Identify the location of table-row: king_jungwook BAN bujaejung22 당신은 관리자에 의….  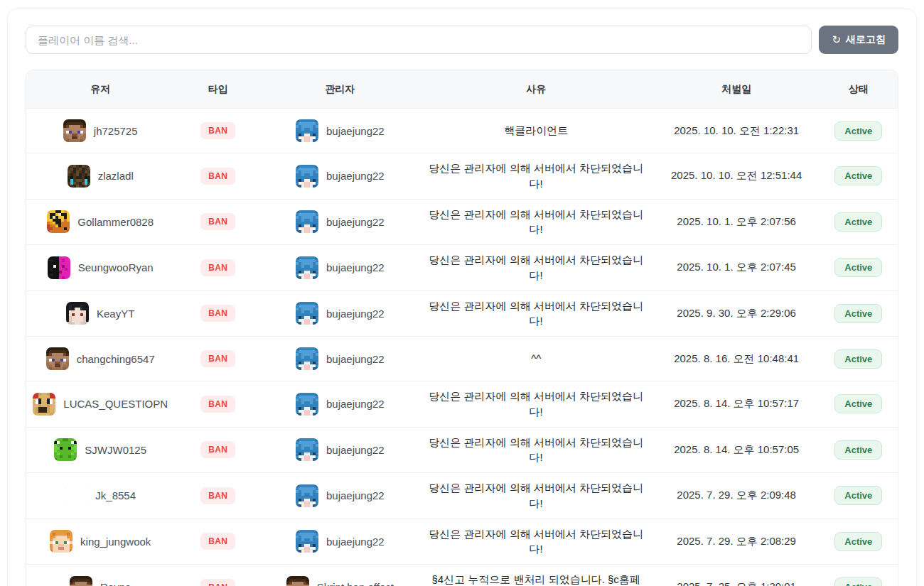
(462, 541).